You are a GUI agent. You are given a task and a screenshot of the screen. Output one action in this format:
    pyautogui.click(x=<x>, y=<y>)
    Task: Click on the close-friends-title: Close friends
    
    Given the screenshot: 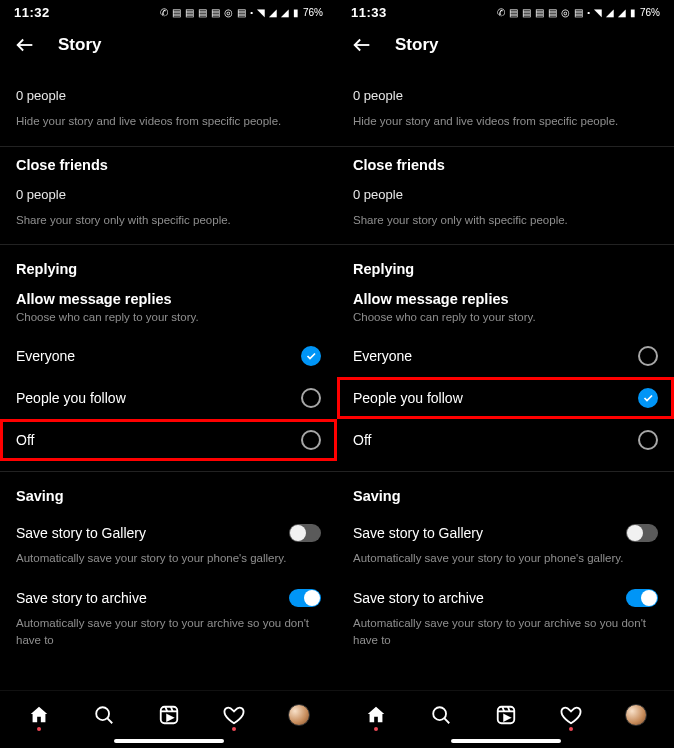 What is the action you would take?
    pyautogui.click(x=506, y=168)
    